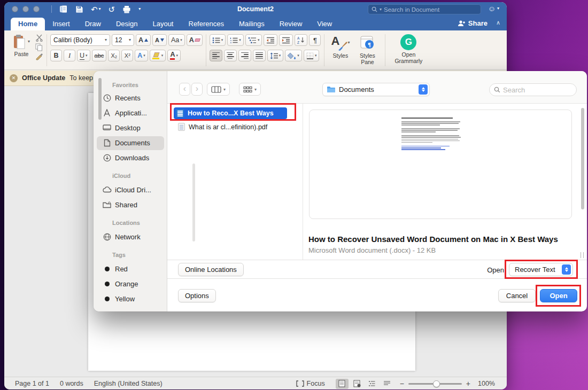 Image resolution: width=588 pixels, height=390 pixels. I want to click on document-thumbnail, so click(440, 165).